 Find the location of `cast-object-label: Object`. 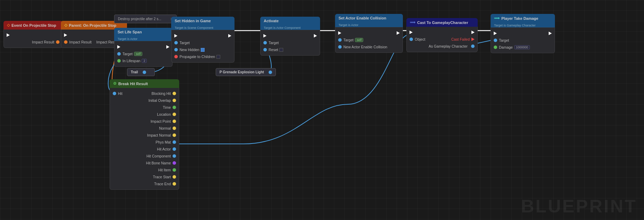

cast-object-label: Object is located at coordinates (420, 39).